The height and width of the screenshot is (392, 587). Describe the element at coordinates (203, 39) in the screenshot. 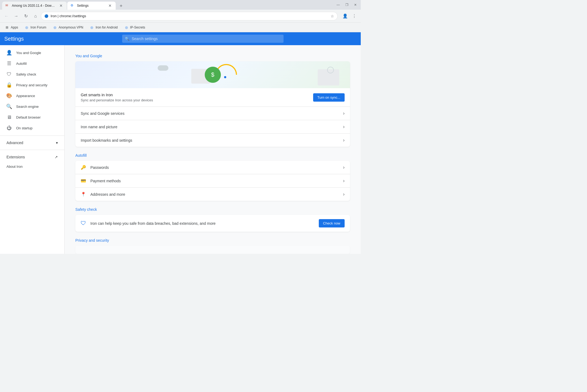

I see `search-input` at that location.